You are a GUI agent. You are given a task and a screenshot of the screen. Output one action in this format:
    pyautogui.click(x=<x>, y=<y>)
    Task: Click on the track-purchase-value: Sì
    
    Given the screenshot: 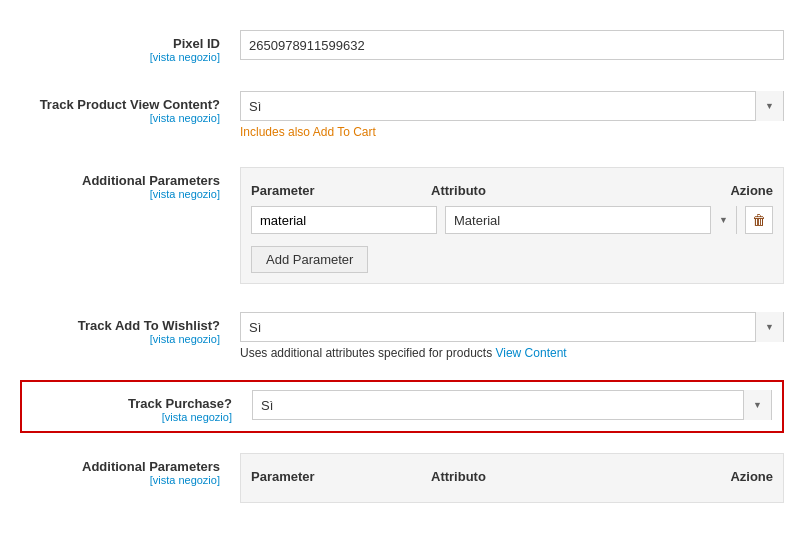 What is the action you would take?
    pyautogui.click(x=498, y=406)
    